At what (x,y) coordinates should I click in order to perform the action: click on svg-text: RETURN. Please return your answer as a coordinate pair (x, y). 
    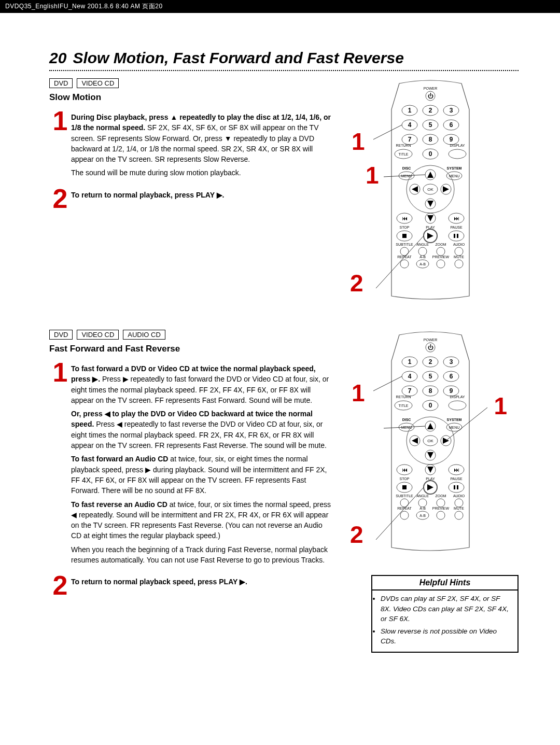
    Looking at the image, I should click on (403, 145).